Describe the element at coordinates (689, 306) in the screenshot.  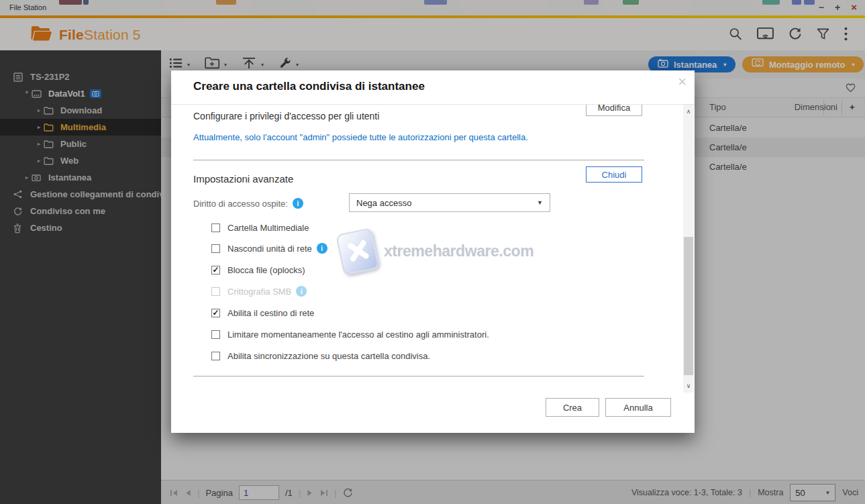
I see `scrollbar-thumb` at that location.